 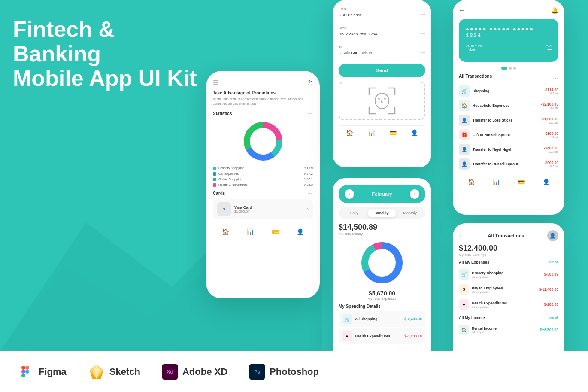 What do you see at coordinates (230, 179) in the screenshot?
I see `legend-online: Online Shopping` at bounding box center [230, 179].